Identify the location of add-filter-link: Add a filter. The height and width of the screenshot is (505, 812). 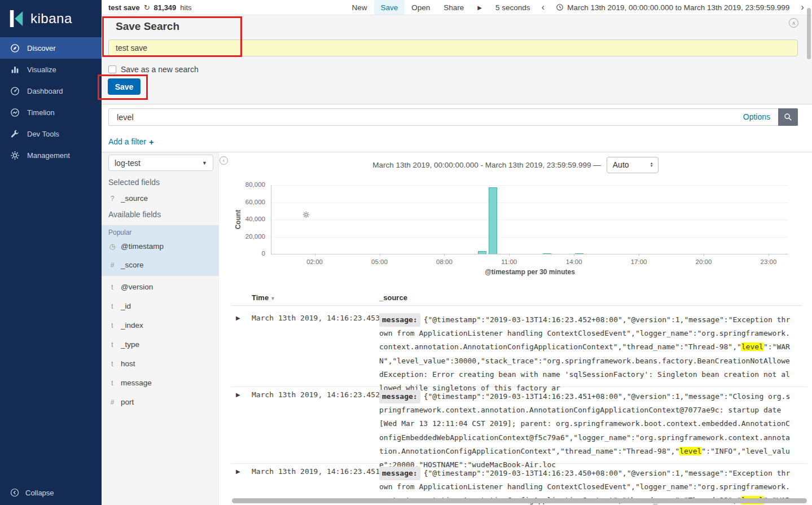
(128, 142).